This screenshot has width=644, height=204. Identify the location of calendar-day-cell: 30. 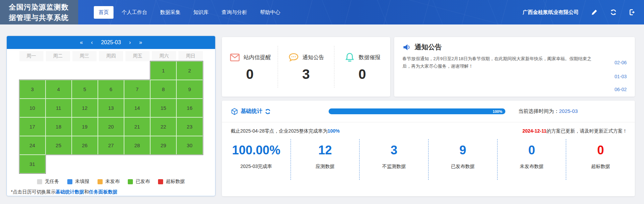
(190, 146).